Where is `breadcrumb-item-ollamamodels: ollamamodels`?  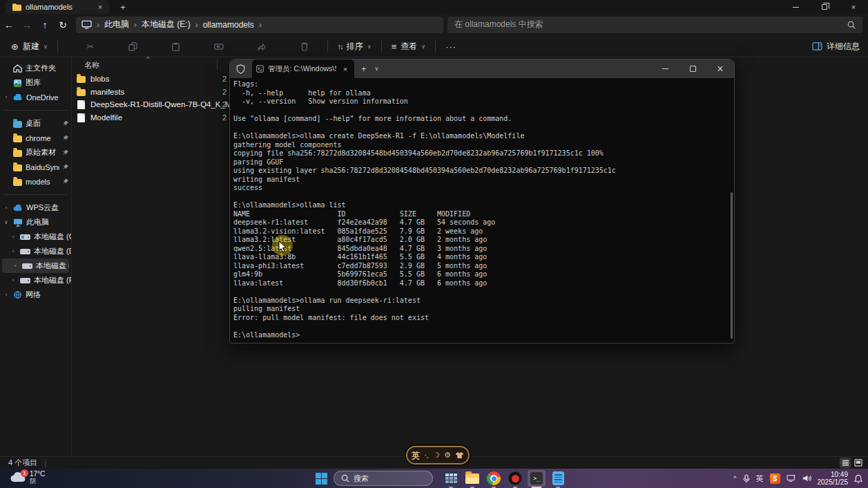 breadcrumb-item-ollamamodels: ollamamodels is located at coordinates (229, 25).